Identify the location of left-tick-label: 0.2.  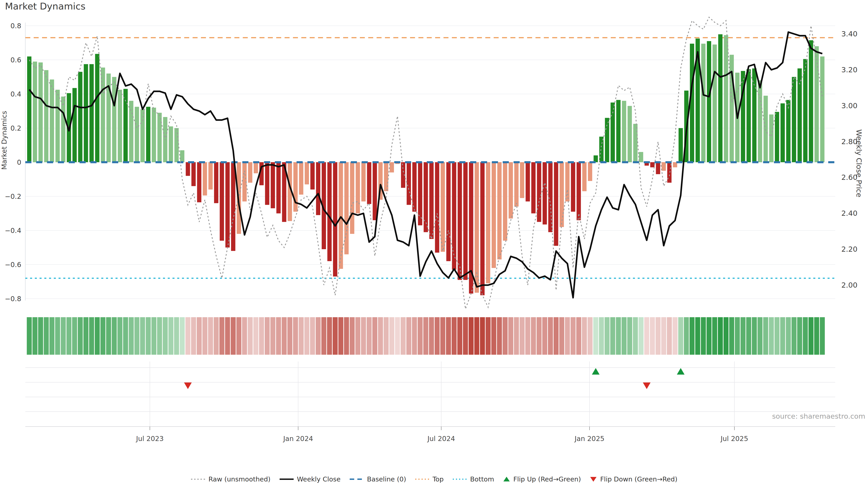
(16, 128).